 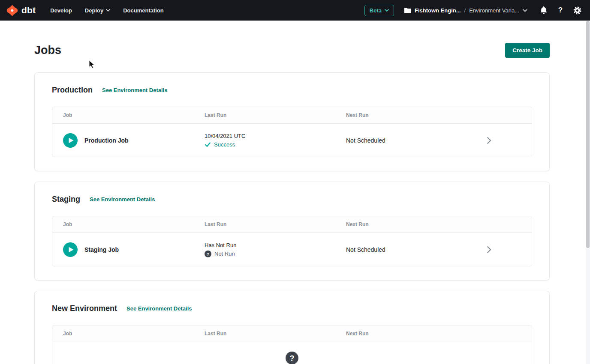 I want to click on bell-icon, so click(x=544, y=10).